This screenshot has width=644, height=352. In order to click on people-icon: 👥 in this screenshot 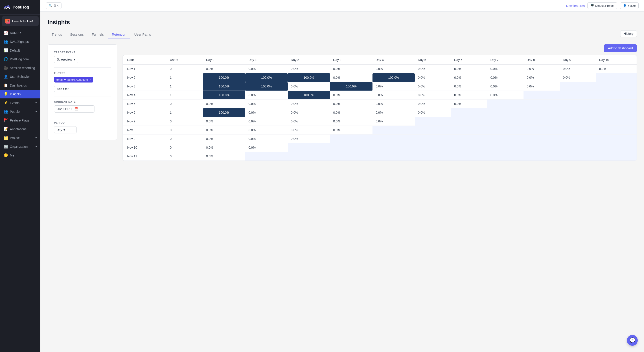, I will do `click(6, 111)`.